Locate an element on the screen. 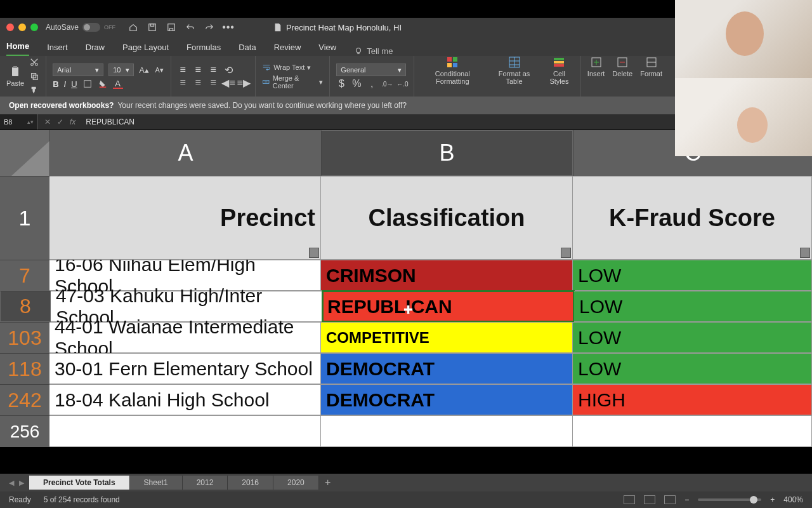 This screenshot has height=508, width=812. maximize-window-icon is located at coordinates (34, 27).